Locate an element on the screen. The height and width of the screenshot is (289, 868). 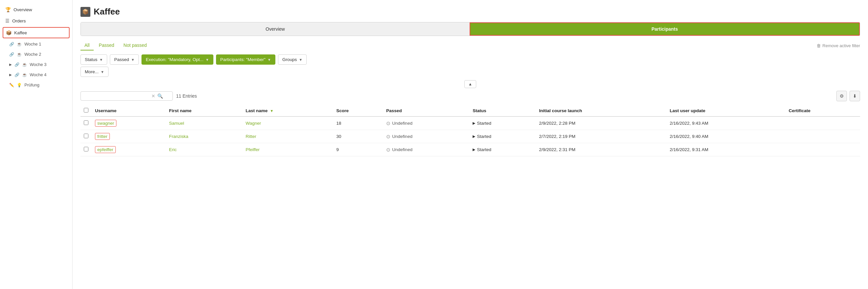
row-firstname: Eric is located at coordinates (204, 150).